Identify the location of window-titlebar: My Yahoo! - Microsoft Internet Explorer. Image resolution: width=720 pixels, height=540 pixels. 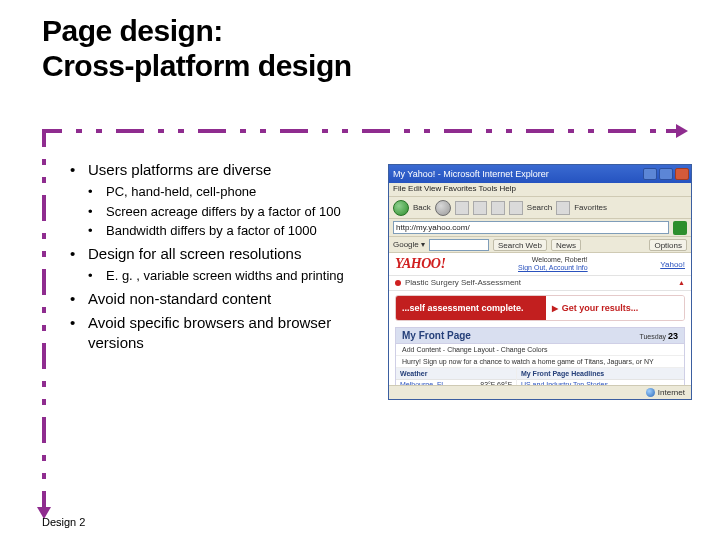
(540, 174).